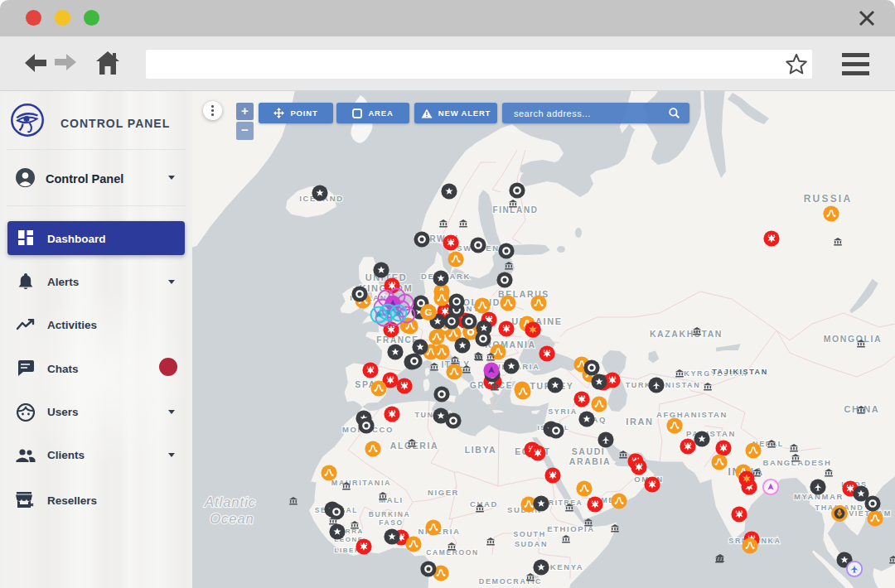  What do you see at coordinates (389, 514) in the screenshot?
I see `svg-text: BURKINA` at bounding box center [389, 514].